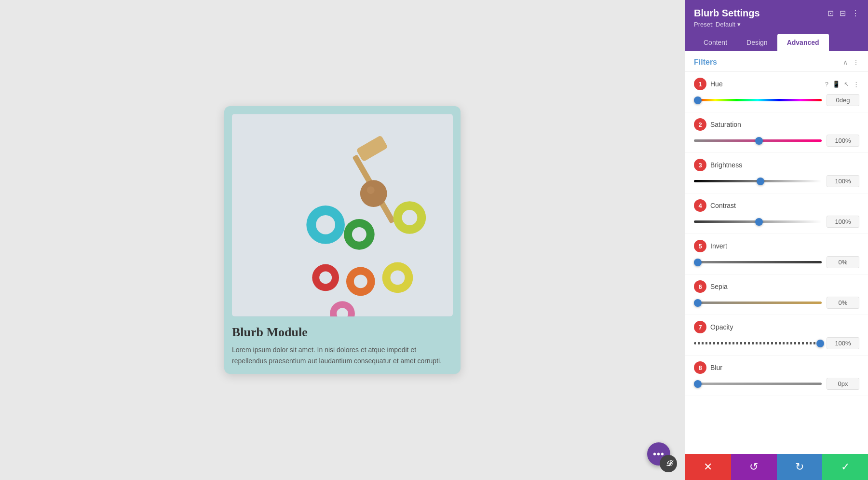 The height and width of the screenshot is (480, 868). Describe the element at coordinates (668, 464) in the screenshot. I see `divi-icon: 𝒟` at that location.